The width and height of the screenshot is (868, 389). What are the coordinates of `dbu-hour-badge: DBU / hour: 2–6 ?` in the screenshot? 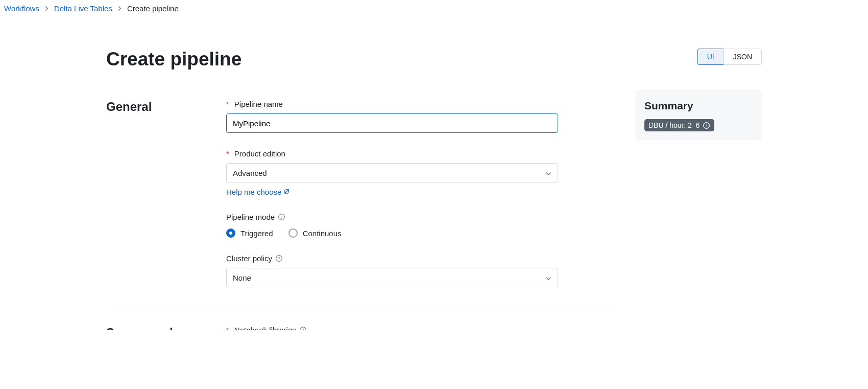 It's located at (679, 125).